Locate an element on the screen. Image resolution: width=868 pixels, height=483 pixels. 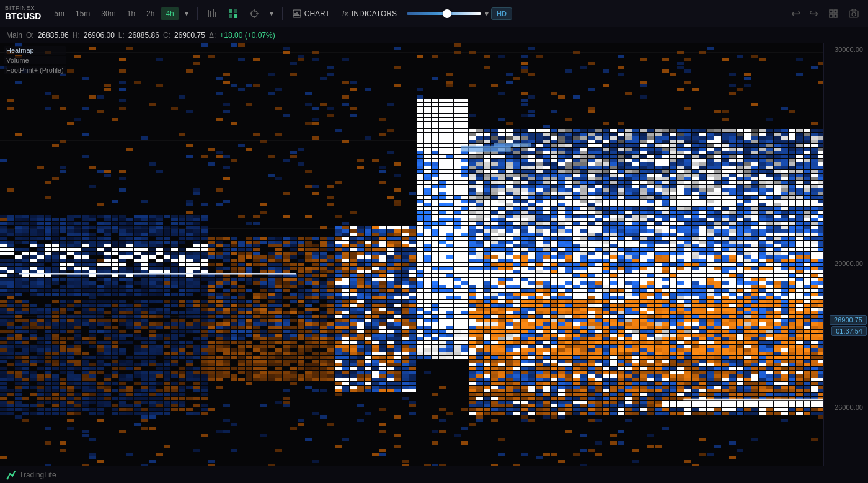
tradinglite-logo: TradingLite is located at coordinates (31, 475).